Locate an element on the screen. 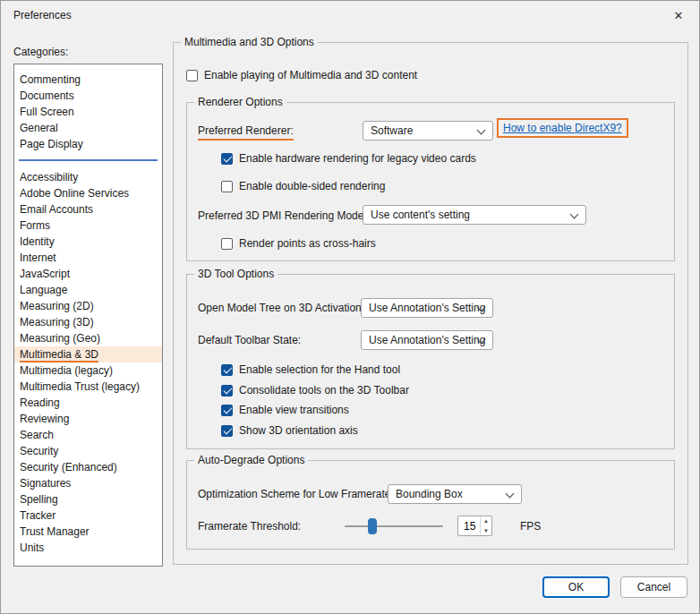  orientation-axis-row: Show 3D orientation axis is located at coordinates (290, 431).